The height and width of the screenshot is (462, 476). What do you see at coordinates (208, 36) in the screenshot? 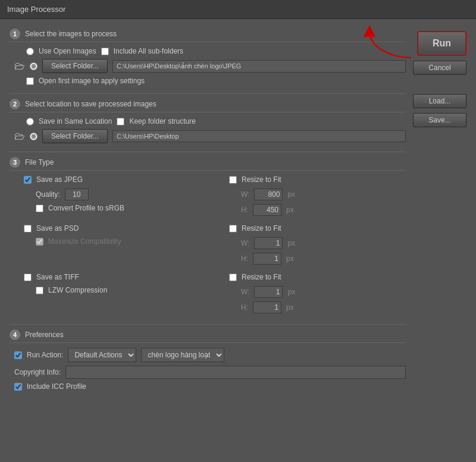
I see `section-1-header: 1 Select the images to process` at bounding box center [208, 36].